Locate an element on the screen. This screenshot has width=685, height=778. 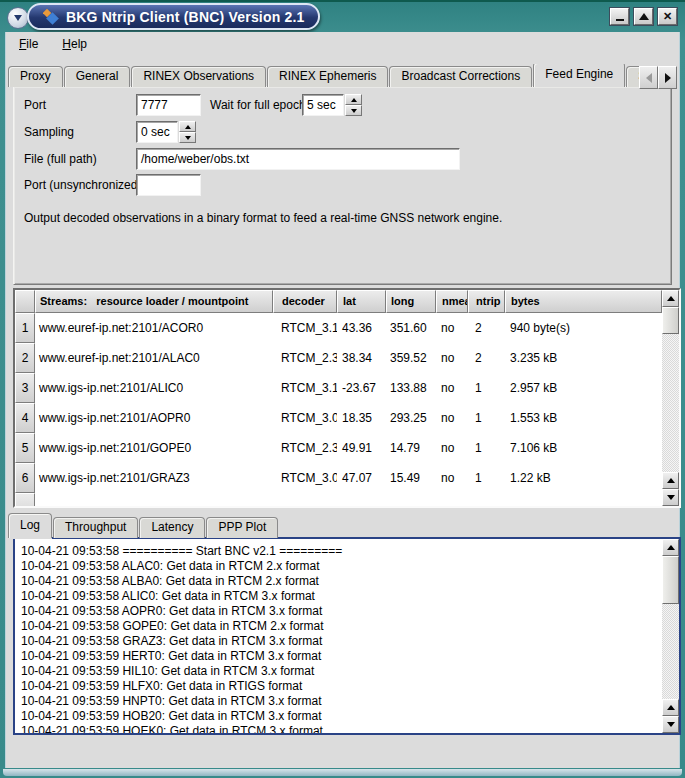
file-path-input: /home/weber/obs.txt is located at coordinates (298, 159).